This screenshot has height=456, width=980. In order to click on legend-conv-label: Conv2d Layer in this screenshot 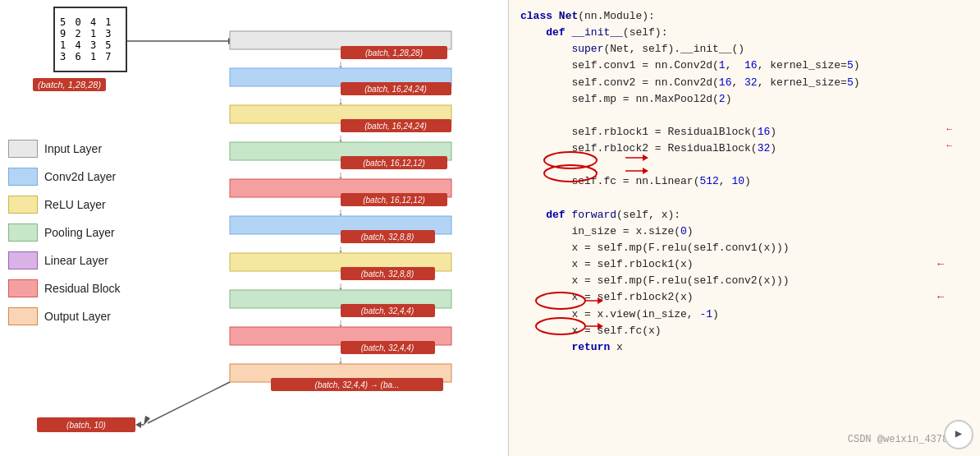, I will do `click(80, 177)`.